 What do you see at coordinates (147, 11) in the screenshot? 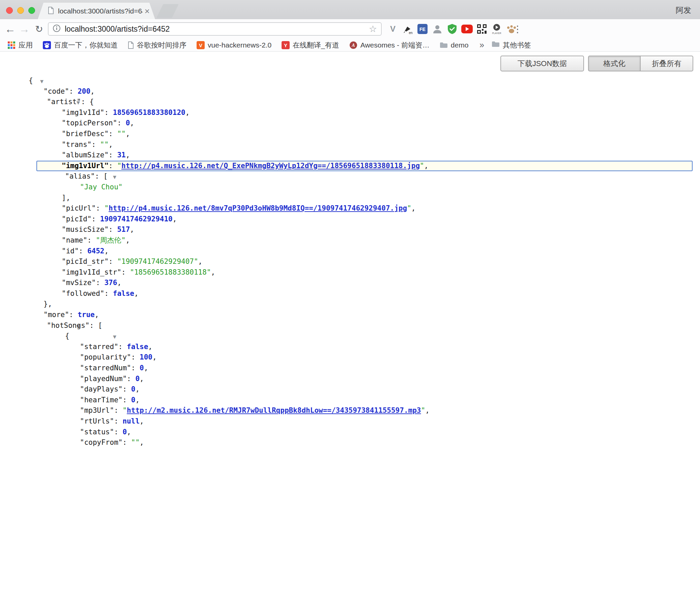
I see `tab-close-icon: ×` at bounding box center [147, 11].